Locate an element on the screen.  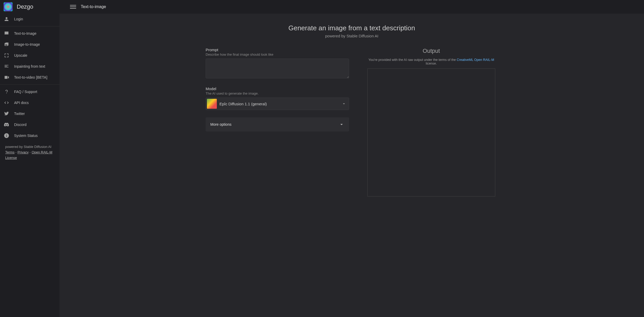
sidebar-login: Login is located at coordinates (30, 19).